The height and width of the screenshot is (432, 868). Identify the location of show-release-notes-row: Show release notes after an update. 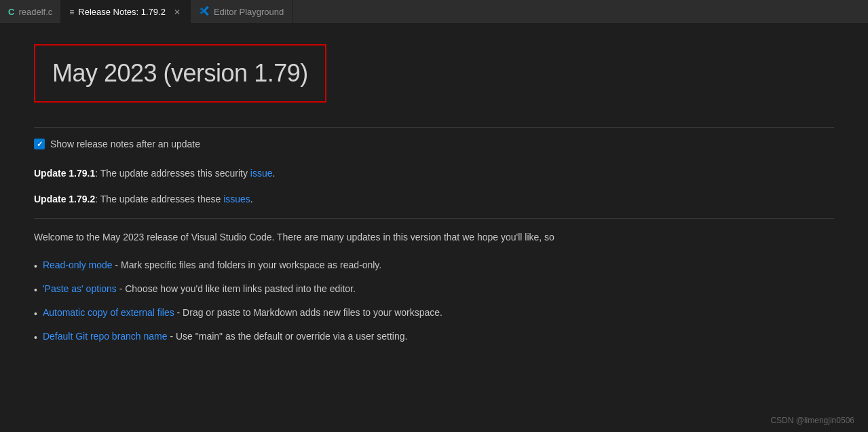
(434, 144).